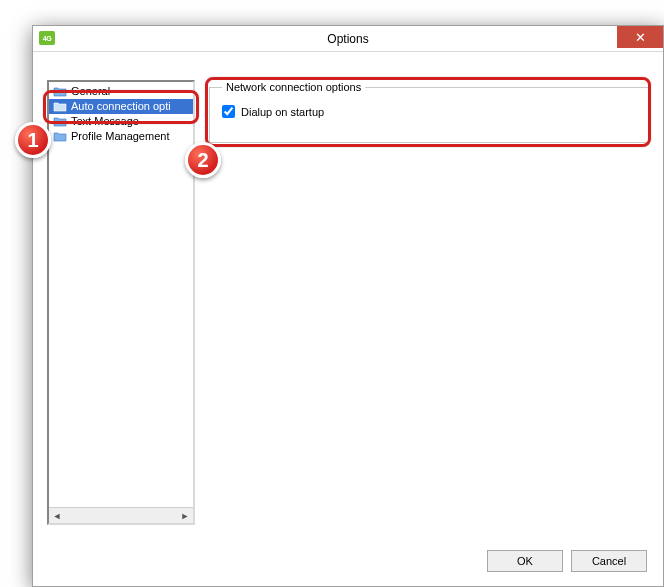 The height and width of the screenshot is (587, 664). What do you see at coordinates (609, 561) in the screenshot?
I see `cancel-button: Cancel` at bounding box center [609, 561].